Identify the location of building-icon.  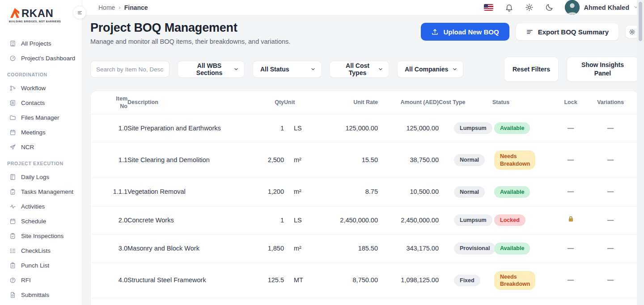
(13, 44).